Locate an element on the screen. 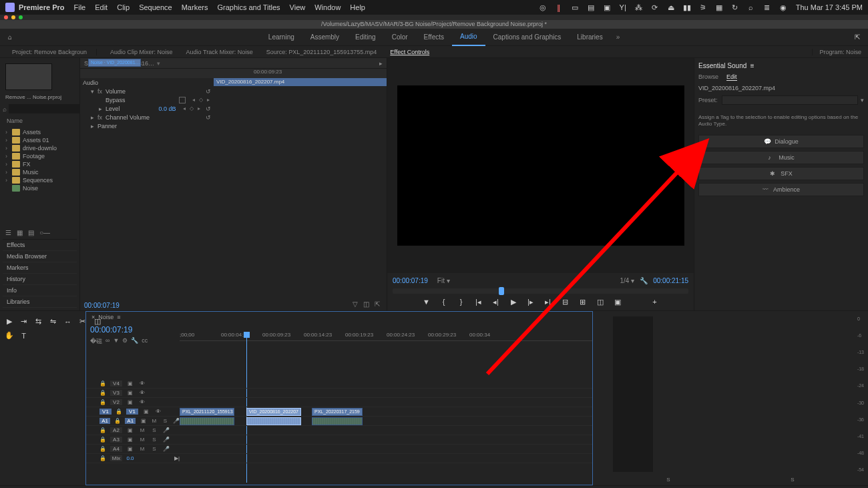 The width and height of the screenshot is (868, 488). timeline-timecode: 00:00:07:19 is located at coordinates (133, 330).